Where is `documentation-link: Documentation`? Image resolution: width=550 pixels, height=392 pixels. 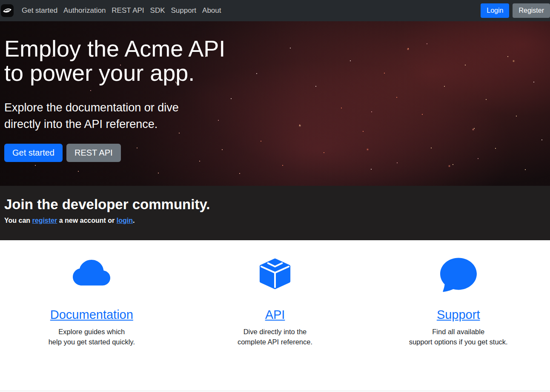
documentation-link: Documentation is located at coordinates (92, 315).